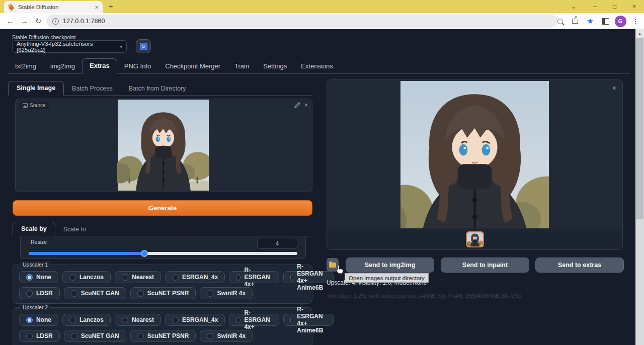  Describe the element at coordinates (574, 7) in the screenshot. I see `tab-search-icon: ⌄` at that location.